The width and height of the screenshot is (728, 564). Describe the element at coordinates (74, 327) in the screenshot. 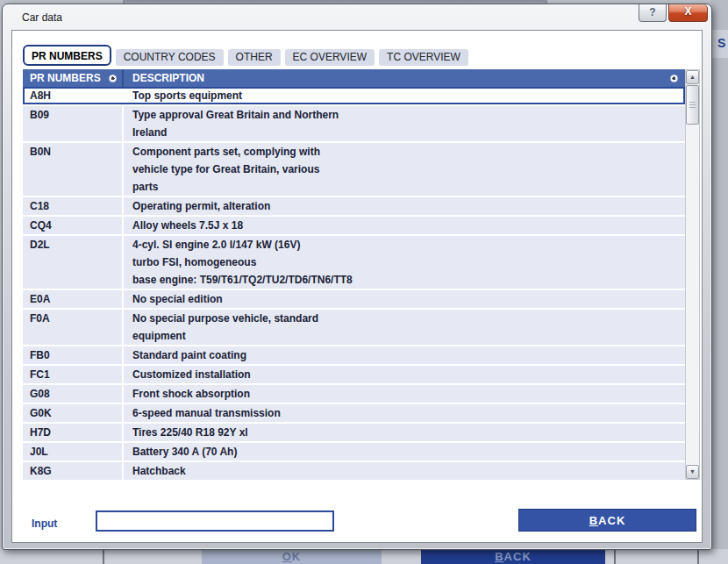

I see `pr-code-cell: F0A` at that location.